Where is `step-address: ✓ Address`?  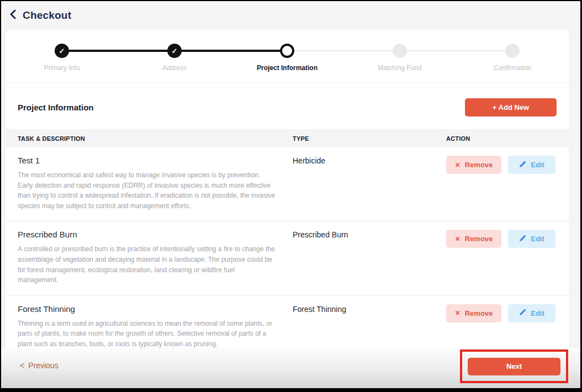
step-address: ✓ Address is located at coordinates (174, 51).